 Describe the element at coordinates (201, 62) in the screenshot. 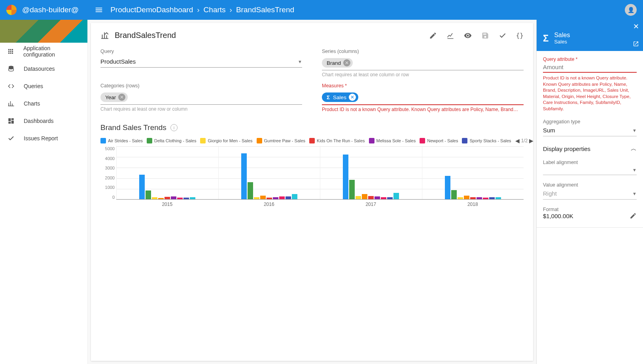

I see `query-select: ProductSales ▼` at that location.